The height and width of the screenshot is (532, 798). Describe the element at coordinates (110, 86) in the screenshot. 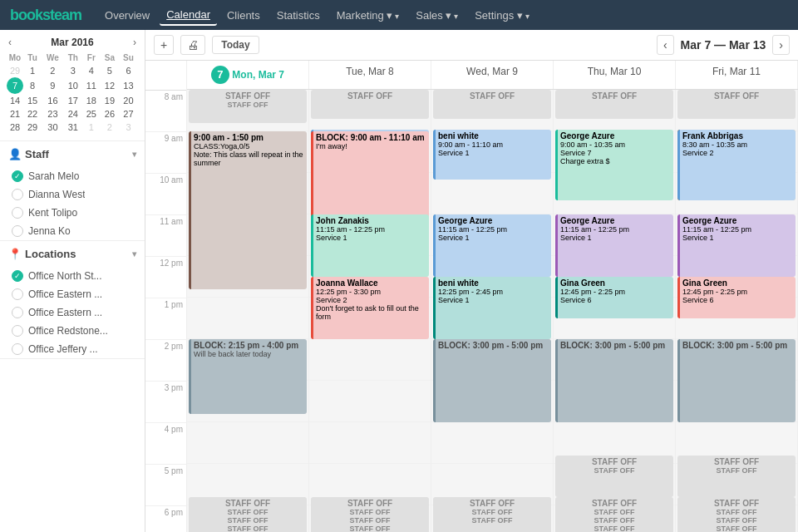

I see `cal-day: 12` at that location.